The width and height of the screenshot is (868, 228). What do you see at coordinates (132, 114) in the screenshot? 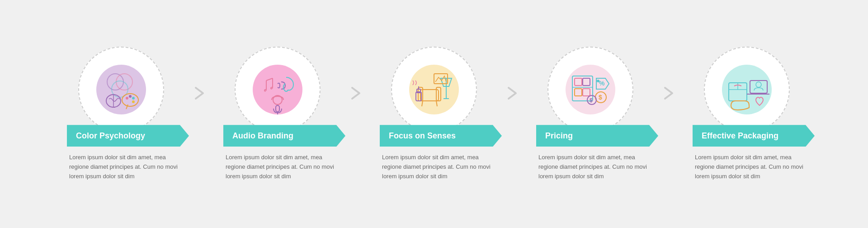
I see `step-container-1: Color PsychologyLorem ipsum dolor sit di…` at bounding box center [132, 114].